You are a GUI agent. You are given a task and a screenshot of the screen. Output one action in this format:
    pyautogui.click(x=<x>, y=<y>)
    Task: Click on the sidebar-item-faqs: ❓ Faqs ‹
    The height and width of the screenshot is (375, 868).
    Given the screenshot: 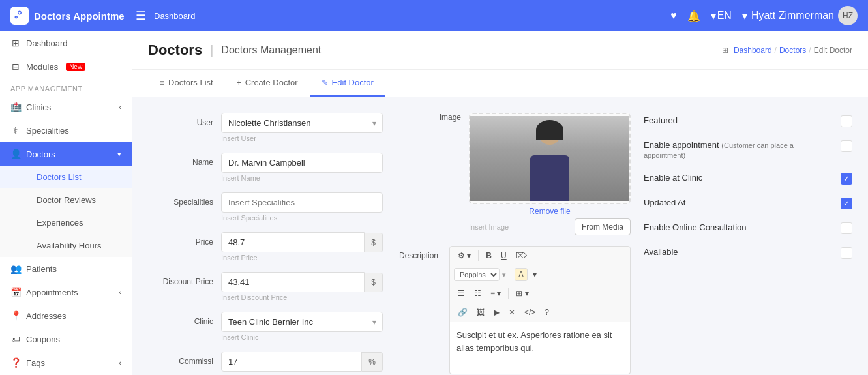 What is the action you would take?
    pyautogui.click(x=66, y=363)
    